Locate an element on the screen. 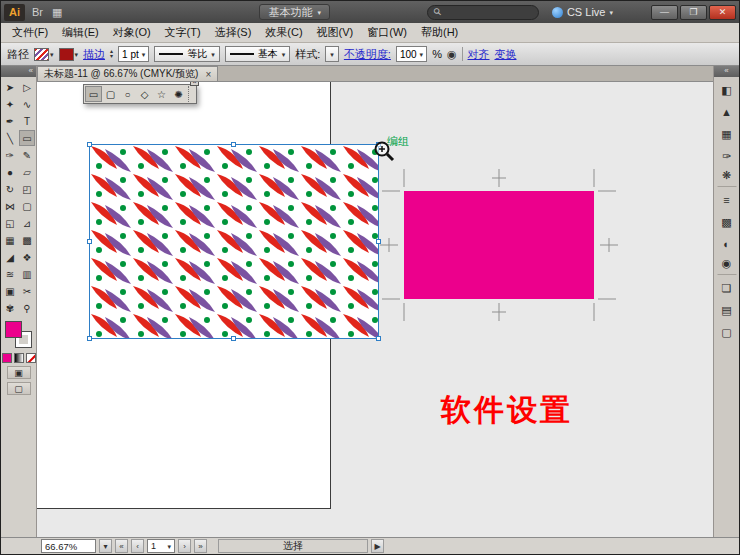  screen-mode-button: ▢ is located at coordinates (19, 388).